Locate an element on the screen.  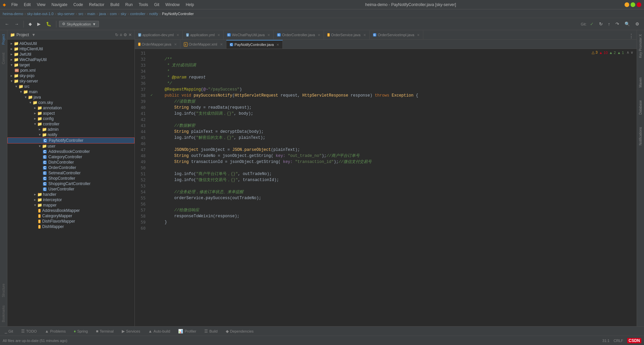
line-content: @RequestMapping(@~"/paySuccess") is located at coordinates (396, 90).